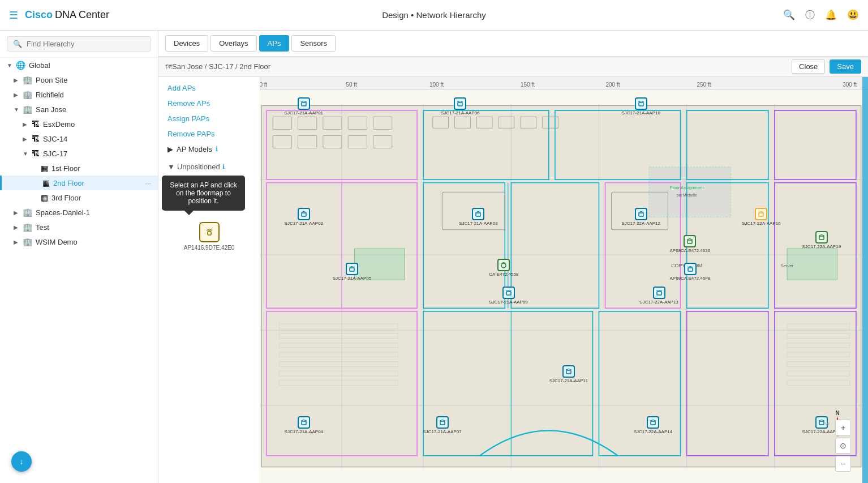  What do you see at coordinates (808, 67) in the screenshot?
I see `close-button: Close` at bounding box center [808, 67].